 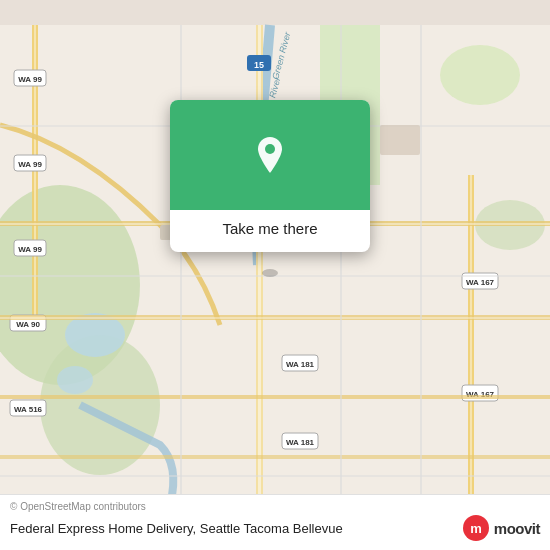 What do you see at coordinates (270, 231) in the screenshot?
I see `popup-label-area: Take me there` at bounding box center [270, 231].